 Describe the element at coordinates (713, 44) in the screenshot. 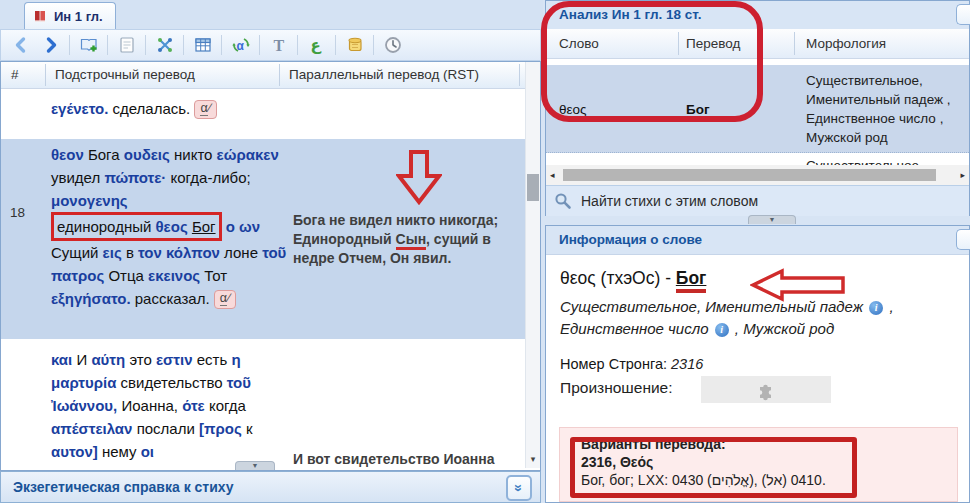

I see `column-header-translation: Перевод` at that location.